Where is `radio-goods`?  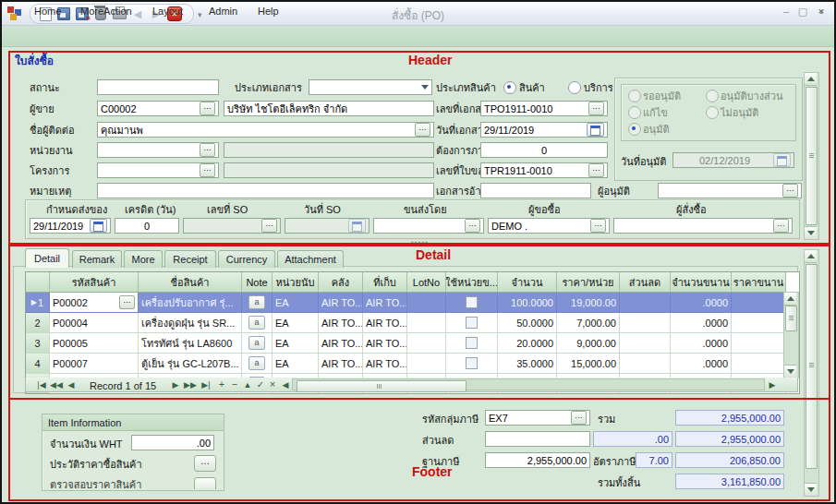 radio-goods is located at coordinates (510, 88).